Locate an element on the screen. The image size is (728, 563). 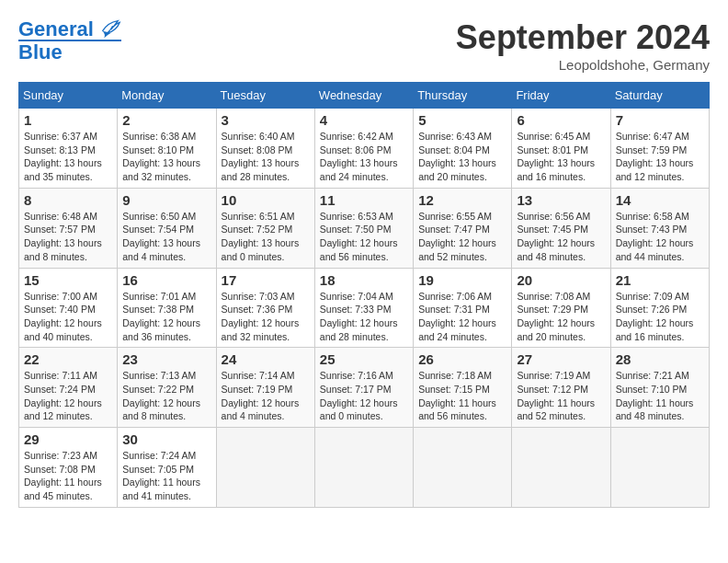
day-number: 11 is located at coordinates (364, 201).